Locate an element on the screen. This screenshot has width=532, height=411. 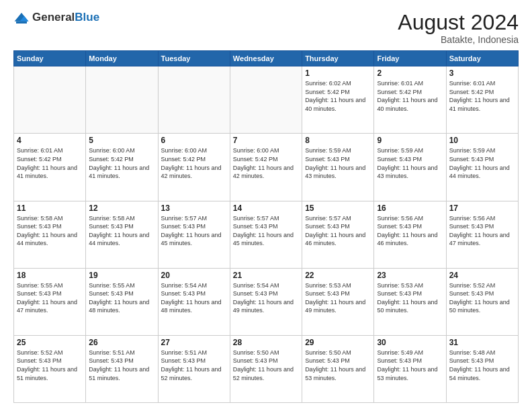
day-number: 2 is located at coordinates (410, 73).